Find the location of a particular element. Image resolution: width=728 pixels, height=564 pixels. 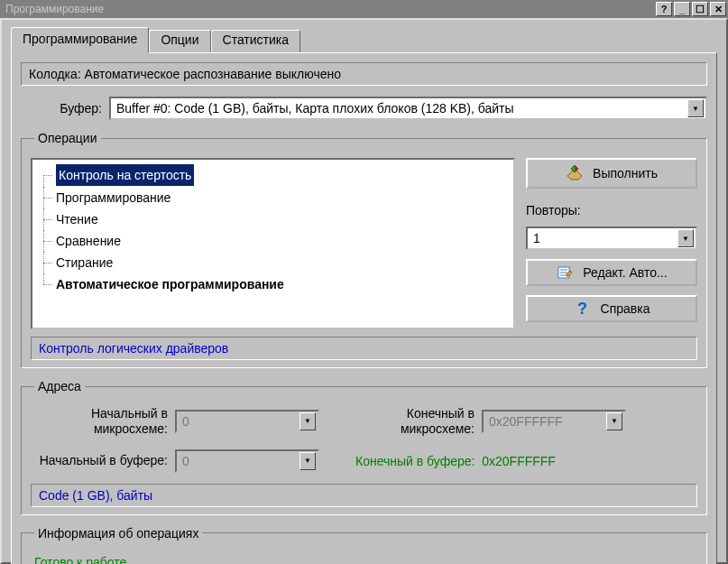

end-buf-text: Конечный в буфере: 0x20FFFFFF is located at coordinates (491, 461).